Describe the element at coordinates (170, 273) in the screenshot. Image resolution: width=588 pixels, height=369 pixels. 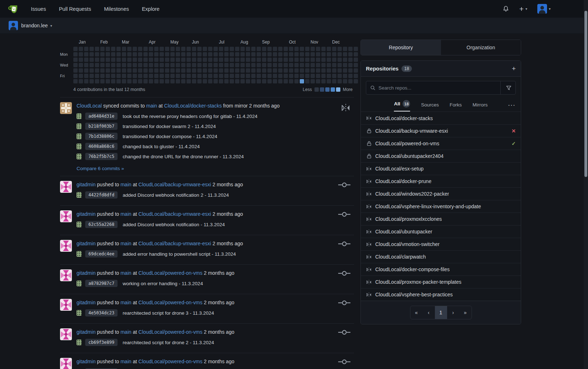
I see `repo-link: CloudLocal/powered-on-vms` at that location.